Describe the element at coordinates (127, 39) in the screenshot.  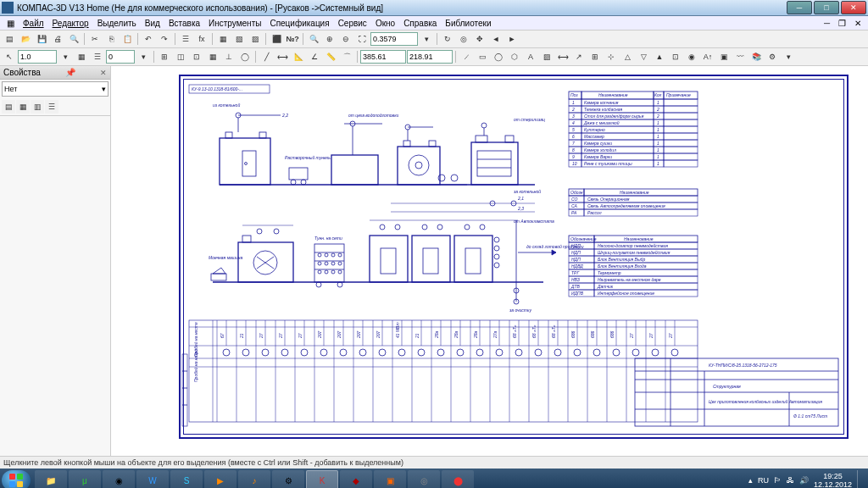
I see `paste-icon: 📋` at that location.